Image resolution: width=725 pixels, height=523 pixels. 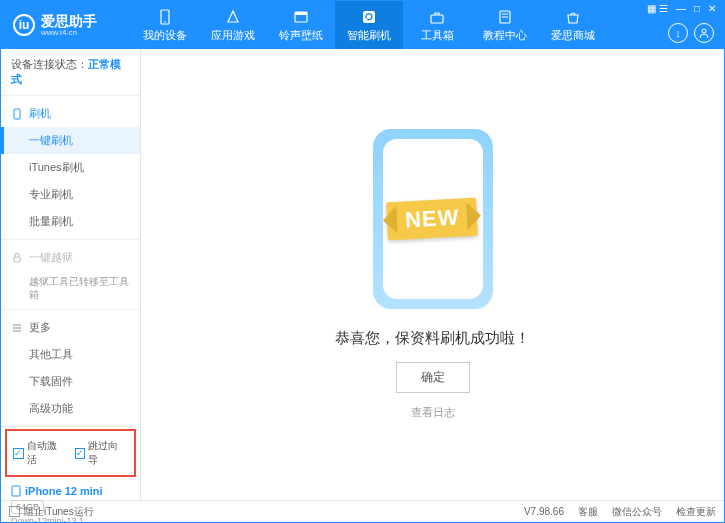 I want to click on user-button, so click(x=704, y=33).